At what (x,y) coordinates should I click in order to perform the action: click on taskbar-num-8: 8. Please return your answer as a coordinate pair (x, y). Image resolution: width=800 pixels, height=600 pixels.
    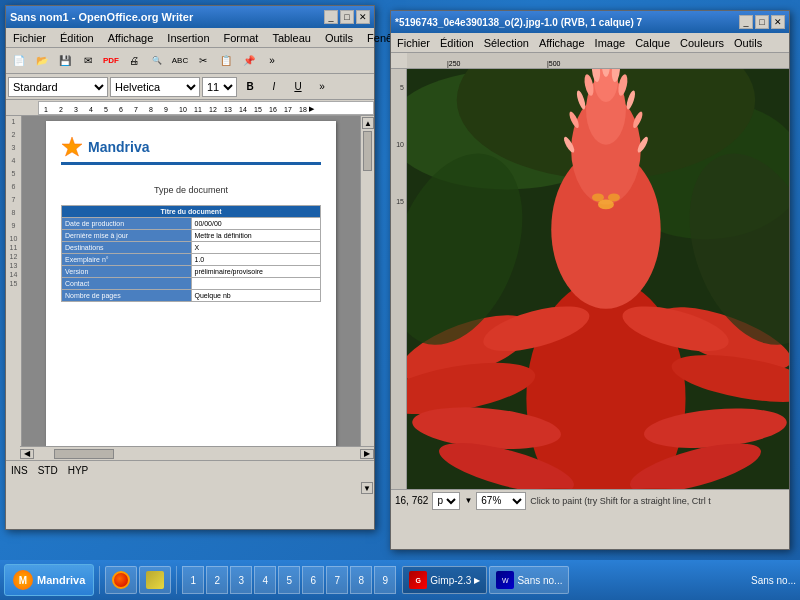
    Looking at the image, I should click on (361, 580).